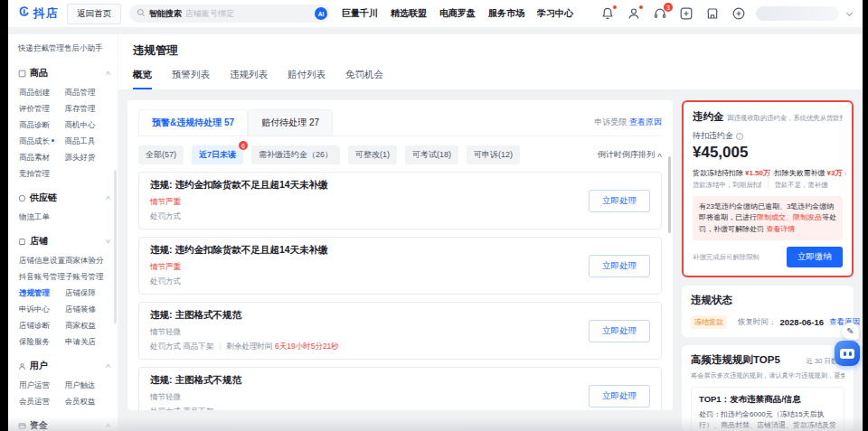 This screenshot has height=431, width=868. Describe the element at coordinates (42, 218) in the screenshot. I see `sidebar-item-物流工单: 物流工单` at that location.